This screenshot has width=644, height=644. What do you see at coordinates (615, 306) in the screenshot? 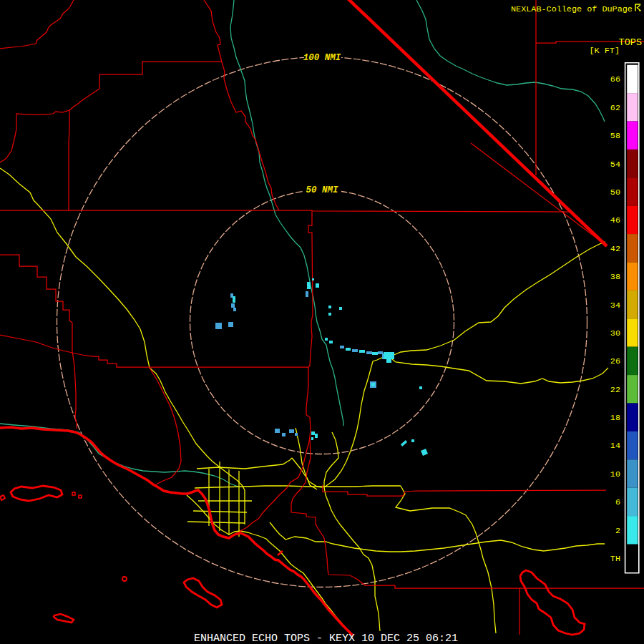
I see `svg-text: 34` at bounding box center [615, 306].